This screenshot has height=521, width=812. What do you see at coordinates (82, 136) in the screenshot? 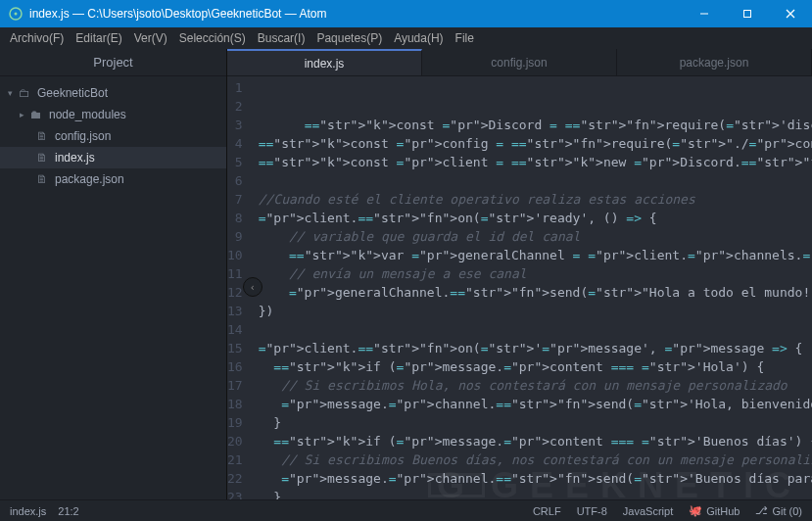
I see `tree-item-label: config.json` at bounding box center [82, 136].